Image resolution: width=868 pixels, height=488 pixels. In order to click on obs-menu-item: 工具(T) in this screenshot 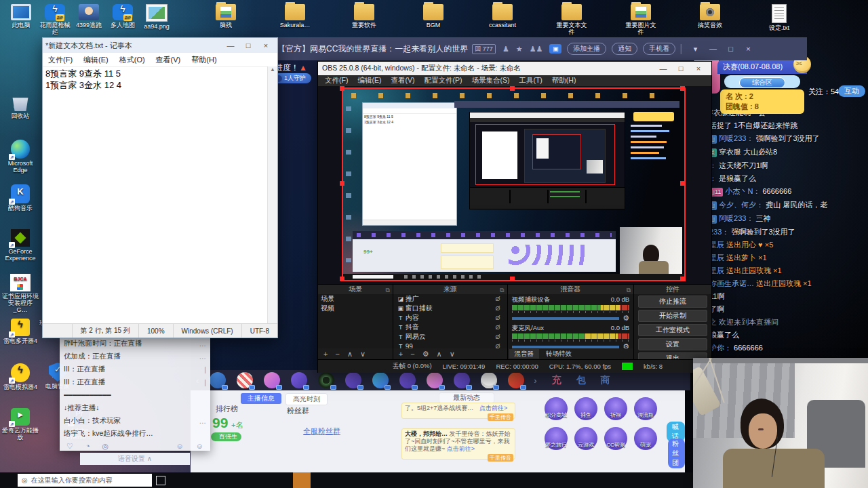, I will do `click(530, 81)`.